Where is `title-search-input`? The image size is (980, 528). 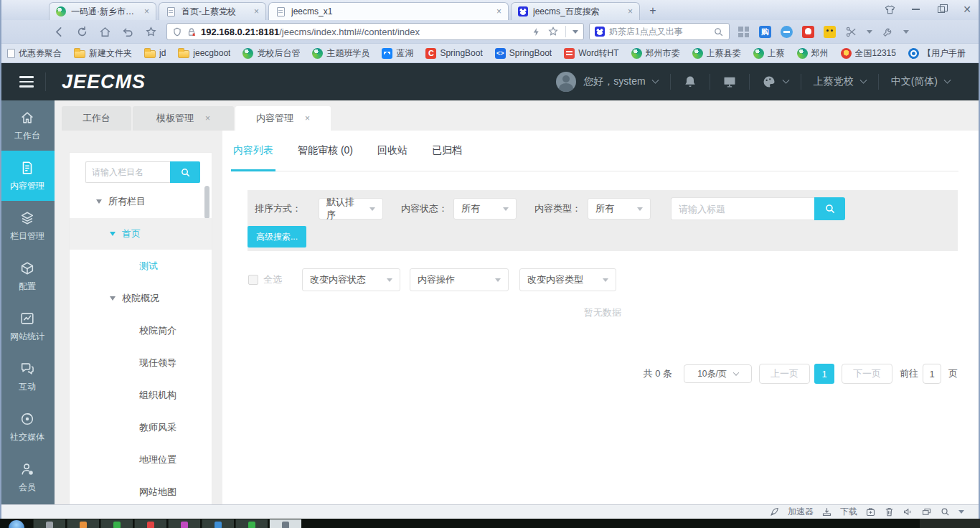 title-search-input is located at coordinates (743, 209).